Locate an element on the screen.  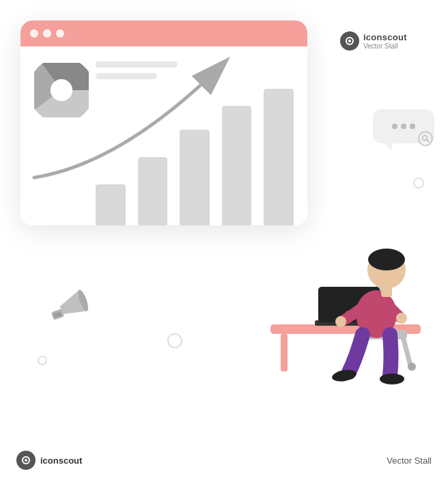
iconscout-icon-top is located at coordinates (350, 41).